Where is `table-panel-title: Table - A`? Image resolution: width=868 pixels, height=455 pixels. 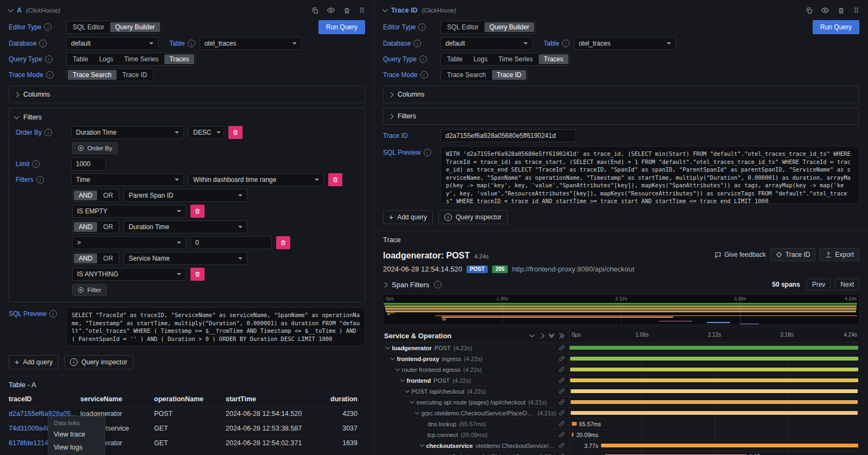
table-panel-title: Table - A is located at coordinates (187, 384).